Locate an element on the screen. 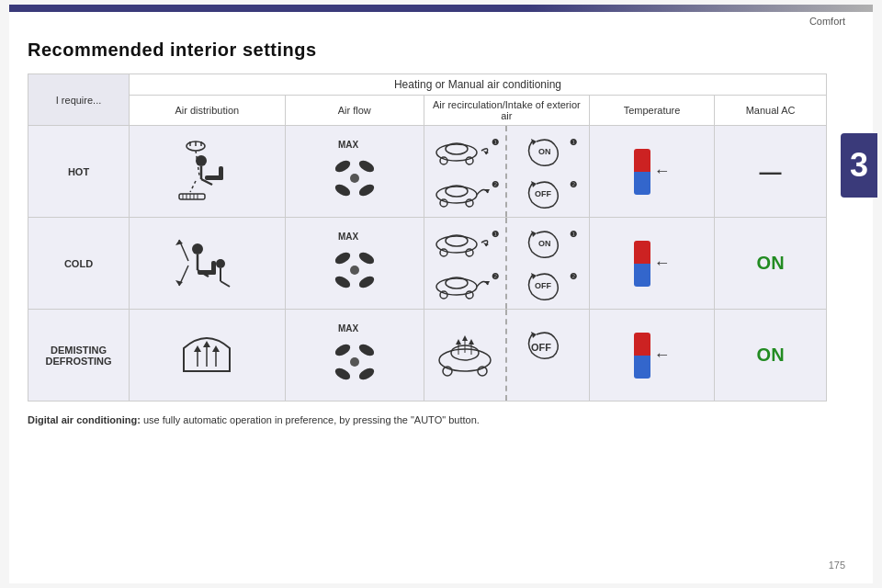 Image resolution: width=882 pixels, height=588 pixels. col-manual-ac: Manual AC is located at coordinates (771, 110).